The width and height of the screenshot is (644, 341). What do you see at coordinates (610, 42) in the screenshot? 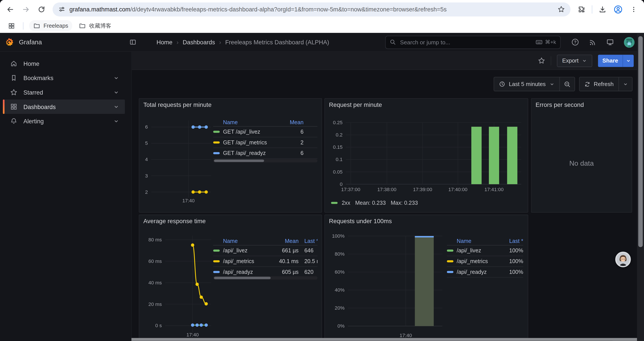
I see `kiosk-monitor-icon` at bounding box center [610, 42].